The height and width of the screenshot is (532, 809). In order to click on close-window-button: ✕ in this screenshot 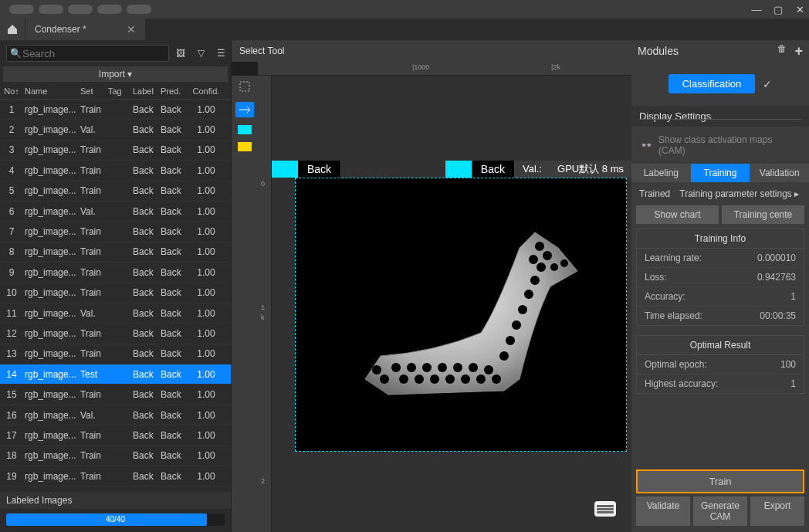, I will do `click(800, 9)`.